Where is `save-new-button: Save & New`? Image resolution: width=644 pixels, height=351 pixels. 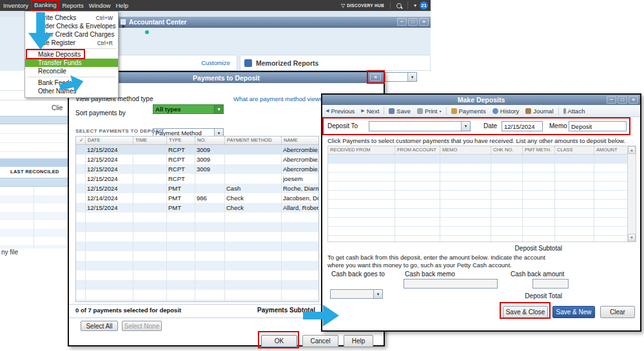 save-new-button: Save & New is located at coordinates (574, 312).